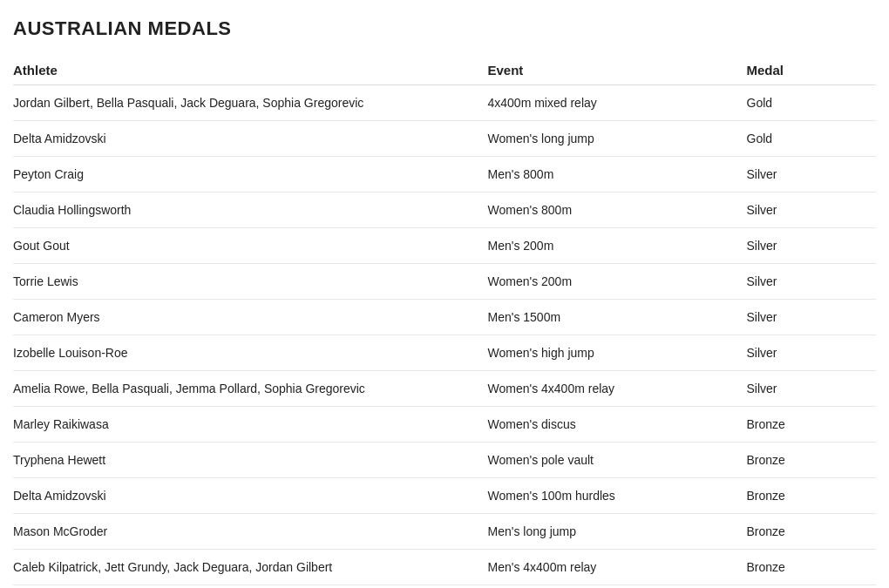 Image resolution: width=889 pixels, height=588 pixels. What do you see at coordinates (444, 103) in the screenshot?
I see `table-row: Jordan Gilbert, Bella Pasquali, Jack Deg…` at bounding box center [444, 103].